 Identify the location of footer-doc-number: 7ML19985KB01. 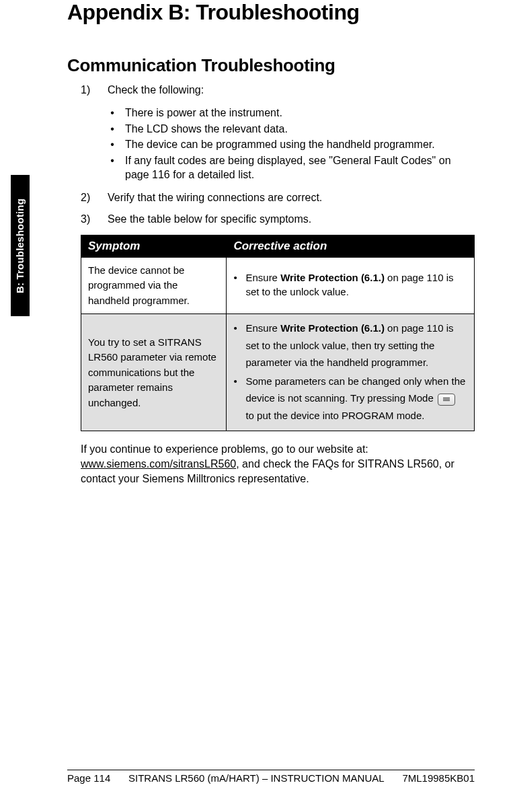
(438, 778).